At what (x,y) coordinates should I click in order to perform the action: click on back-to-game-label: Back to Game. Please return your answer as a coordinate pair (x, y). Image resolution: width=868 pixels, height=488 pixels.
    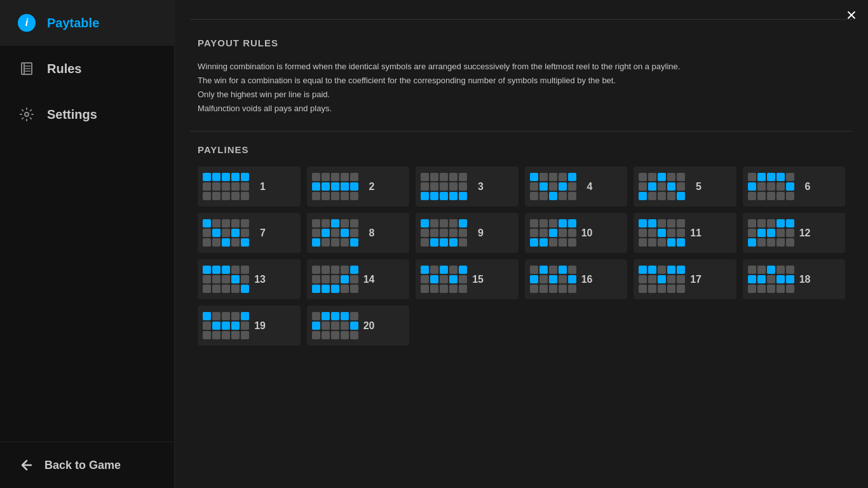
    Looking at the image, I should click on (83, 465).